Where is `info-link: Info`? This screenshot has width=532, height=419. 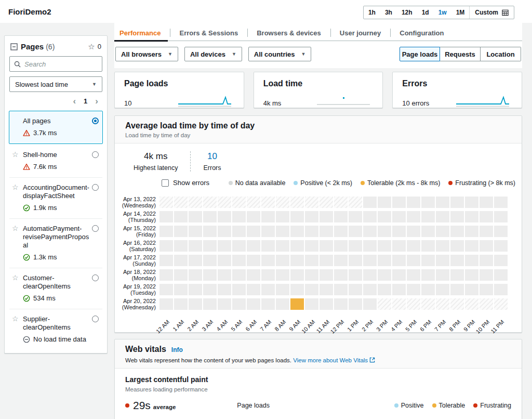
info-link: Info is located at coordinates (177, 350).